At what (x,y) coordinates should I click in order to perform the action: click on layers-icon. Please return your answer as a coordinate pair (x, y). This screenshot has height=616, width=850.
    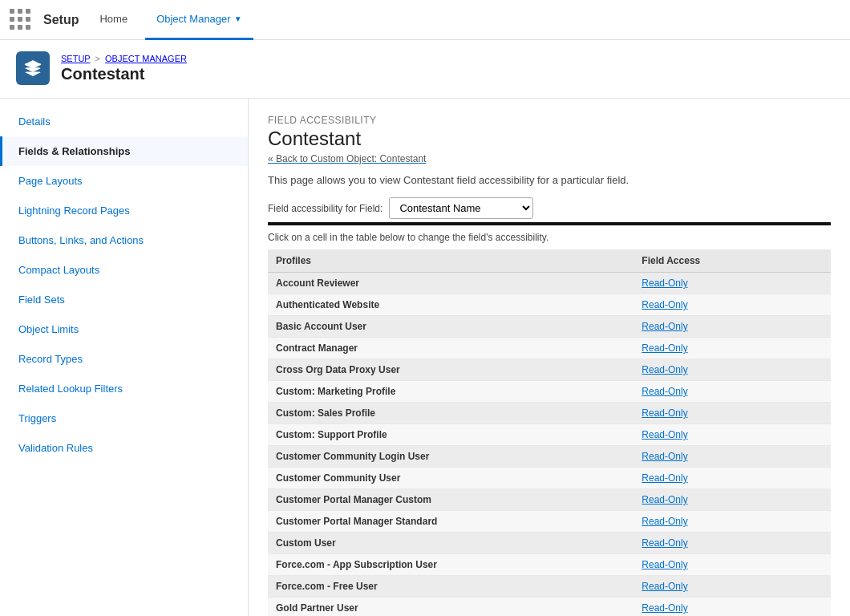
    Looking at the image, I should click on (33, 68).